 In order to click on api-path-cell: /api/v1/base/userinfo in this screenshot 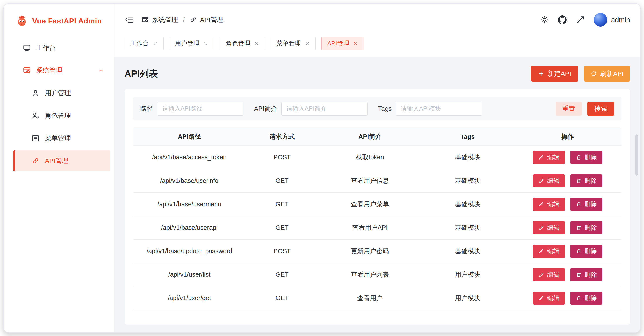, I will do `click(190, 181)`.